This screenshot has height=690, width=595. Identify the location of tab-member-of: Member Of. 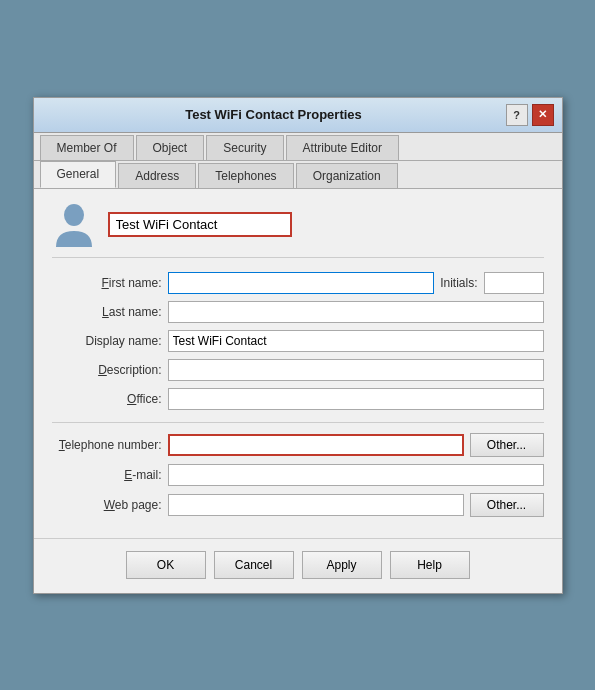
(87, 148).